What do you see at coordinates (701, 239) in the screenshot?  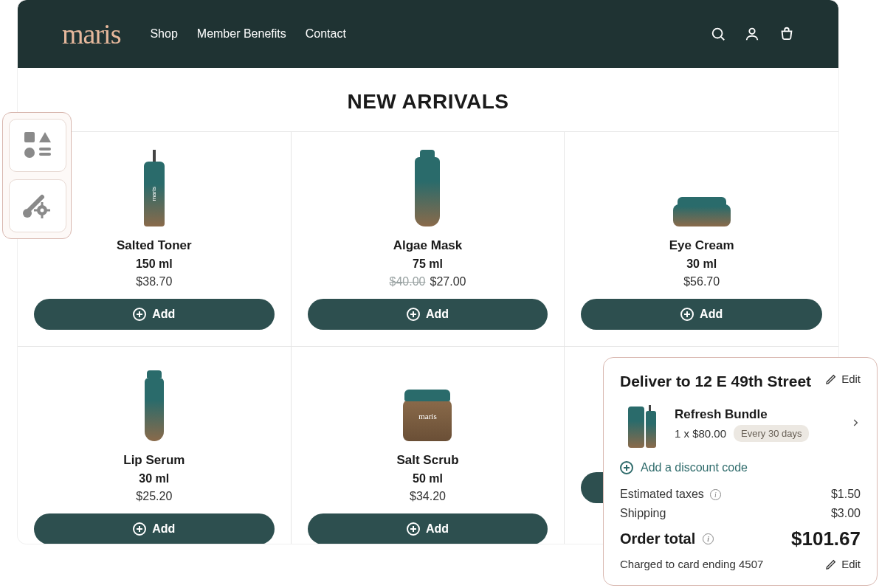 I see `product-card: Eye Cream 30 ml $56.70 Add` at bounding box center [701, 239].